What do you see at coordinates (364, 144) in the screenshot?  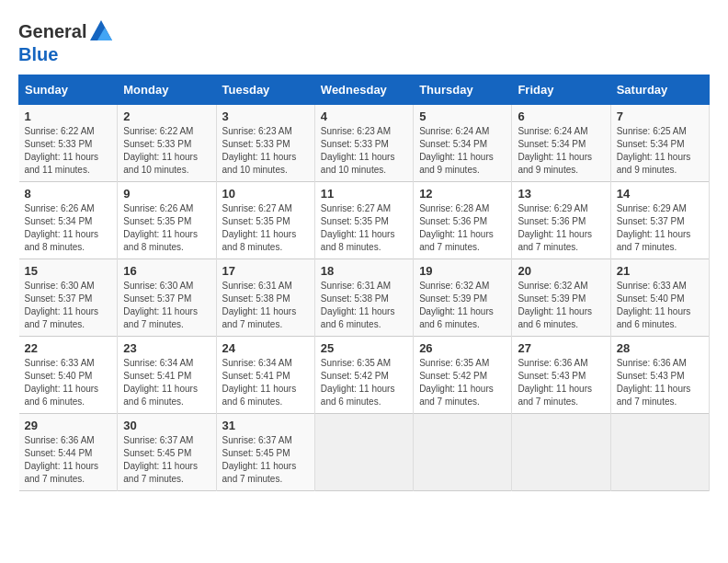 I see `calendar-row-0: 1Sunrise: 6:22 AM Sunset: 5:33 PM Daylig…` at bounding box center [364, 144].